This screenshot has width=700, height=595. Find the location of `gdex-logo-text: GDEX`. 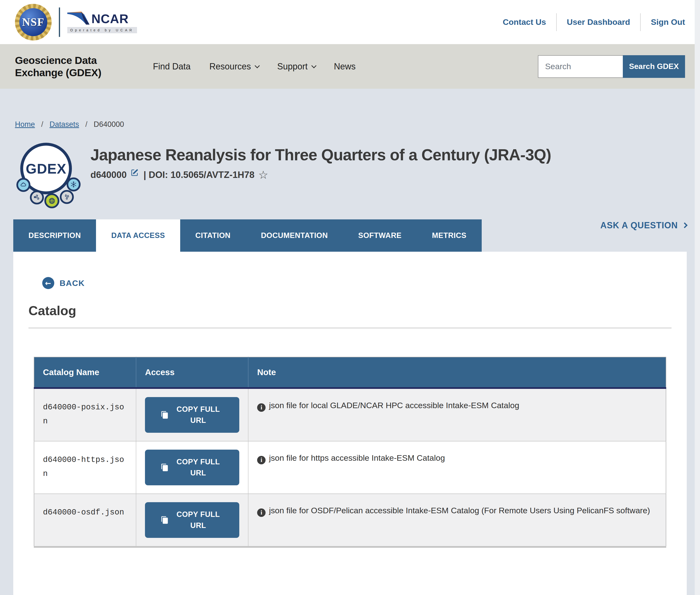

gdex-logo-text: GDEX is located at coordinates (46, 169).